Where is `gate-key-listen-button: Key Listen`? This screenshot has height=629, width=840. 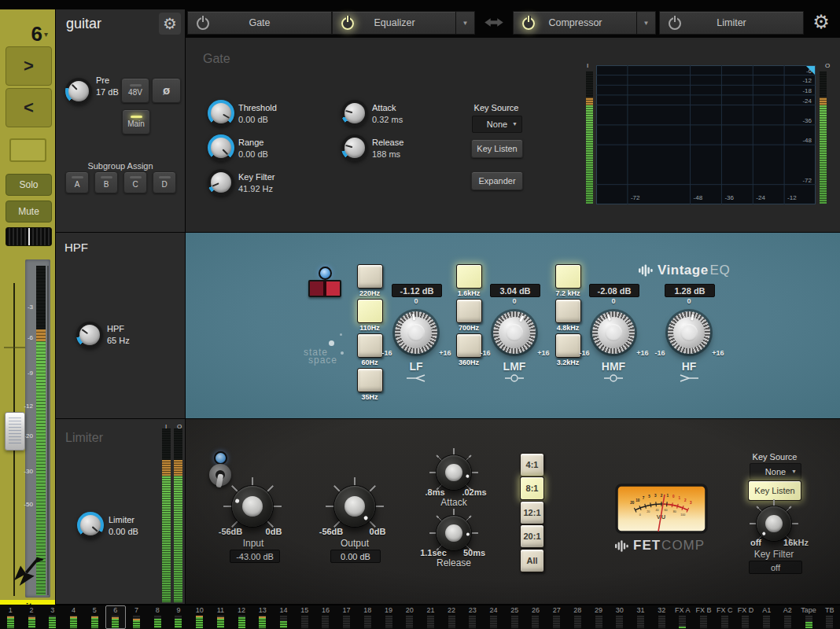
gate-key-listen-button: Key Listen is located at coordinates (497, 149).